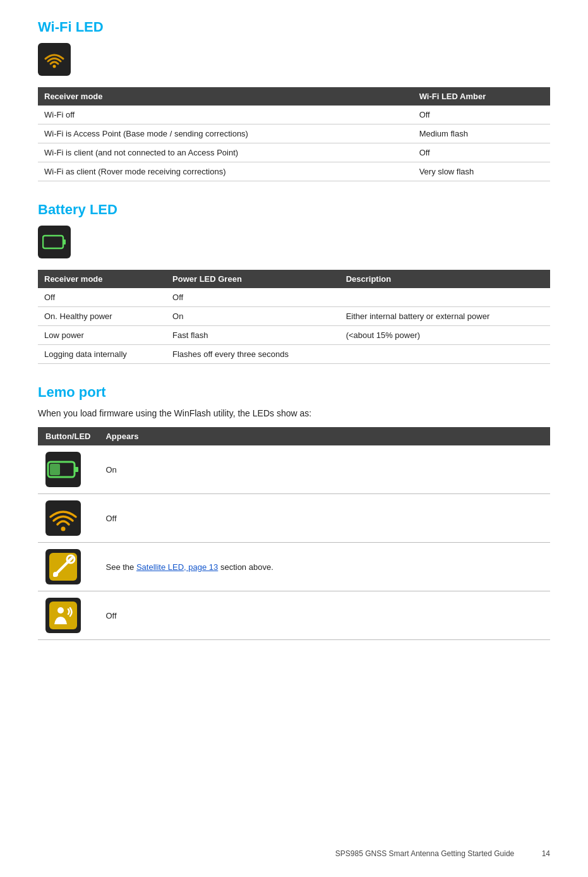  Describe the element at coordinates (324, 567) in the screenshot. I see `lemo-appears-cell: See the Satellite LED, page 13 section a…` at that location.